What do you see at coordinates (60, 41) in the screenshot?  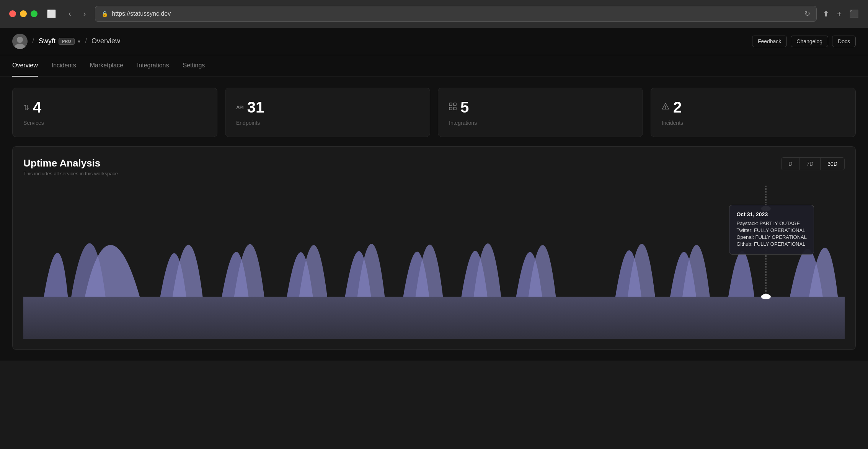 I see `workspace-name: Swyft PRO ▾` at bounding box center [60, 41].